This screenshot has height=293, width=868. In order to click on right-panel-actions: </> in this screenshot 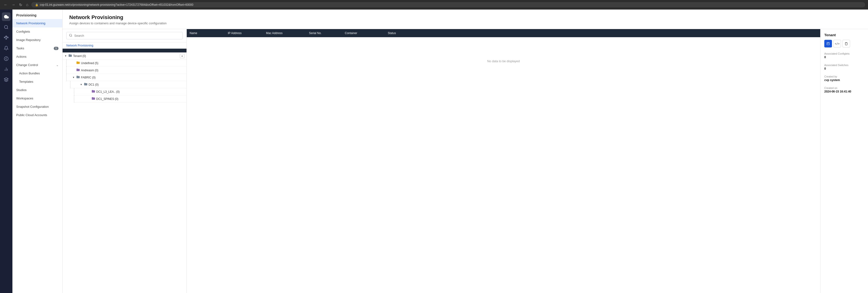, I will do `click(844, 44)`.